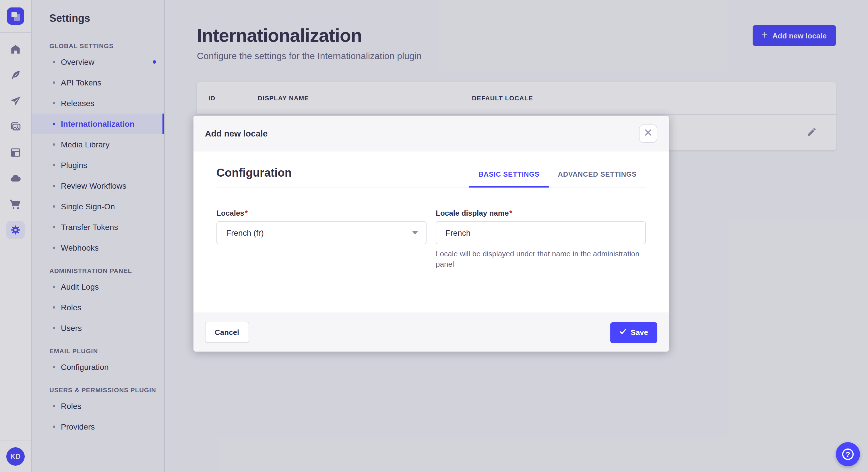 The image size is (868, 472). I want to click on modal-close-button, so click(648, 133).